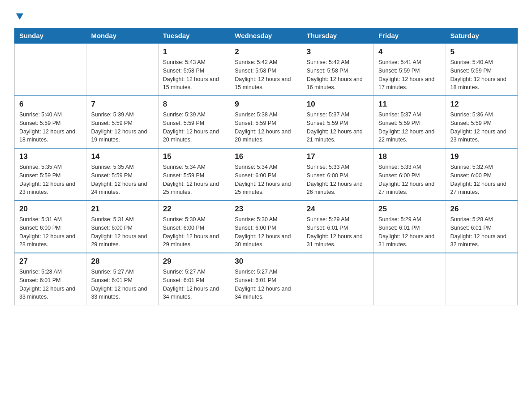  What do you see at coordinates (122, 261) in the screenshot?
I see `day-number: 28` at bounding box center [122, 261].